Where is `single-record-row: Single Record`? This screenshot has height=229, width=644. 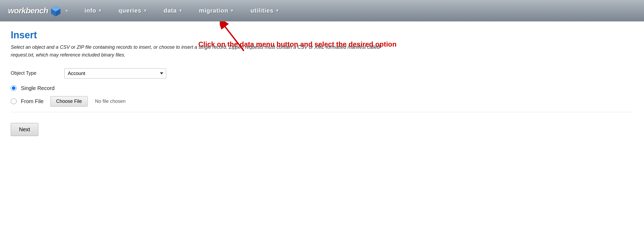
single-record-row: Single Record is located at coordinates (322, 88).